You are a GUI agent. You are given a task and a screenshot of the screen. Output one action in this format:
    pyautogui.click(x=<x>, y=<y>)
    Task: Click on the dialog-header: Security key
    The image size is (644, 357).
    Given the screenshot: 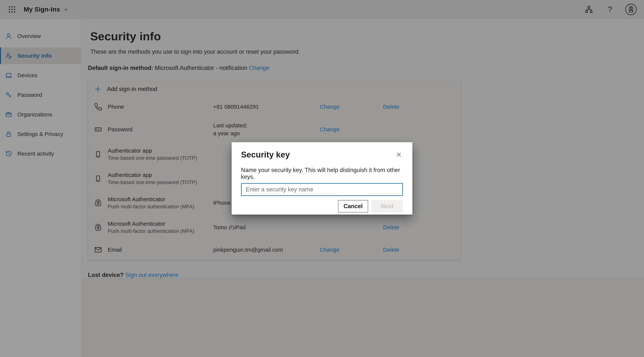 What is the action you would take?
    pyautogui.click(x=322, y=155)
    